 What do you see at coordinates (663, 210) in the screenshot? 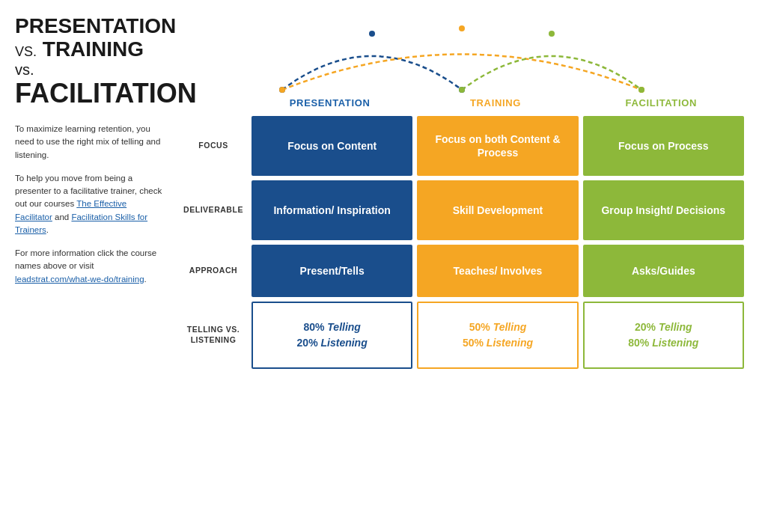
I see `deliverable-facilitation-cell: Group Insight/ Decisions` at bounding box center [663, 210].